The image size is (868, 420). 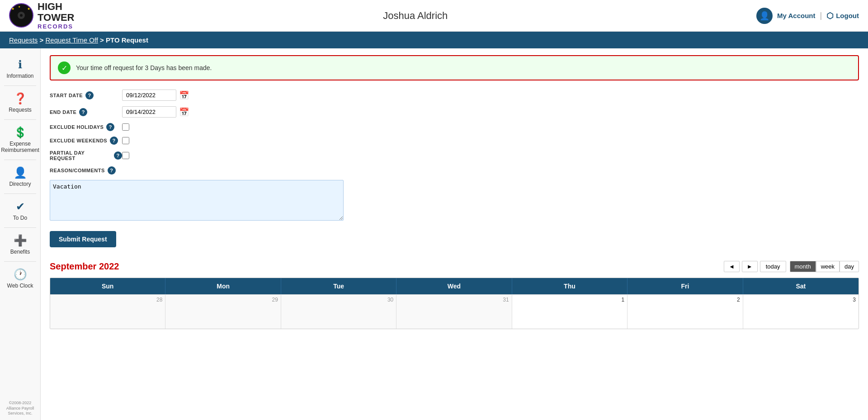 I want to click on avatar: 👤, so click(x=764, y=16).